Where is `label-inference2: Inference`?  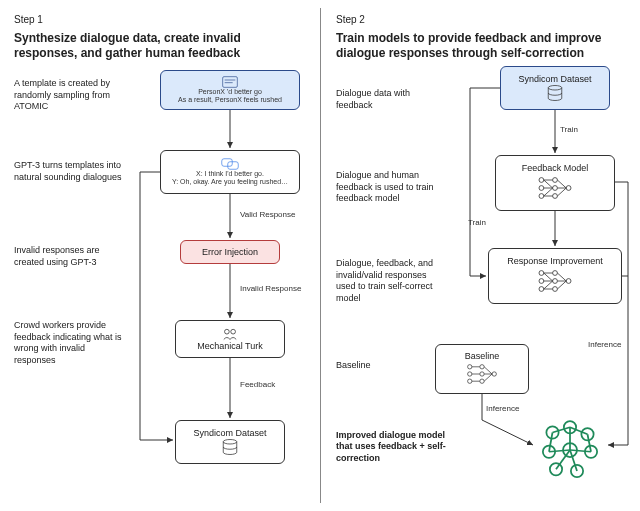 label-inference2: Inference is located at coordinates (502, 408).